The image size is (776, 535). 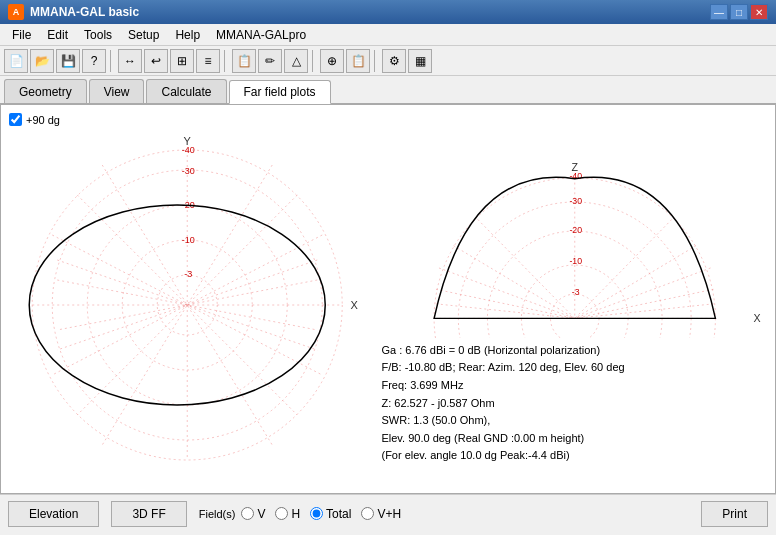 I want to click on toolbar-edit: ✏, so click(x=270, y=61).